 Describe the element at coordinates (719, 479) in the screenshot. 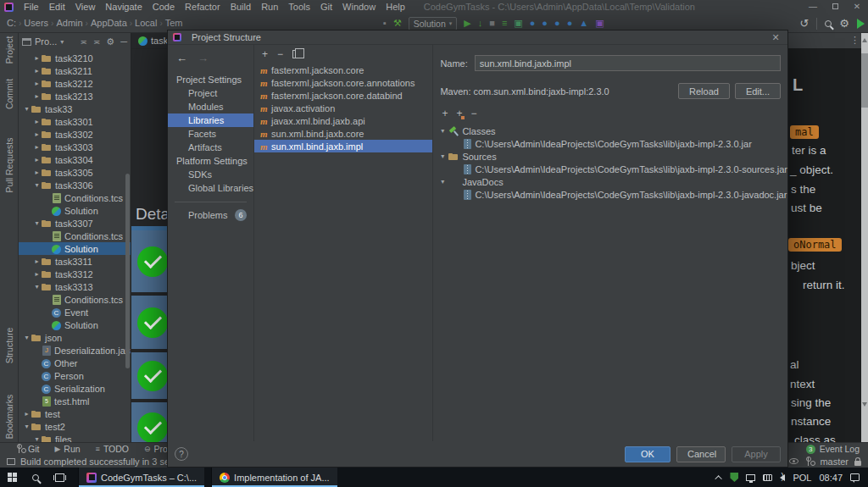

I see `tray-expand-chevron-icon` at that location.